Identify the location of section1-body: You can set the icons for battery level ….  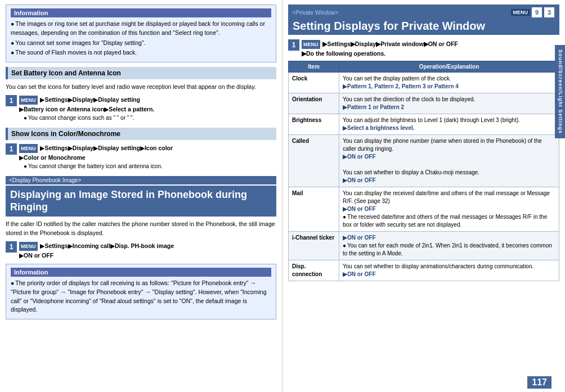
(141, 87).